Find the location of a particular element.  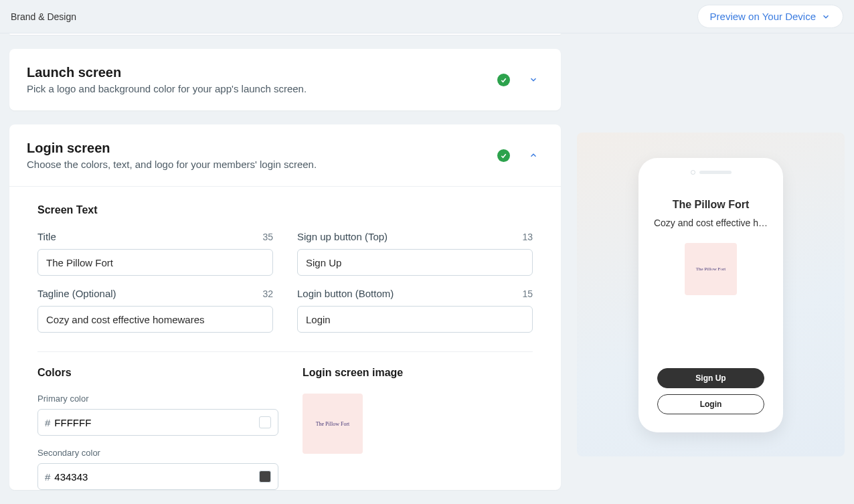

primary-color-input is located at coordinates (155, 423).